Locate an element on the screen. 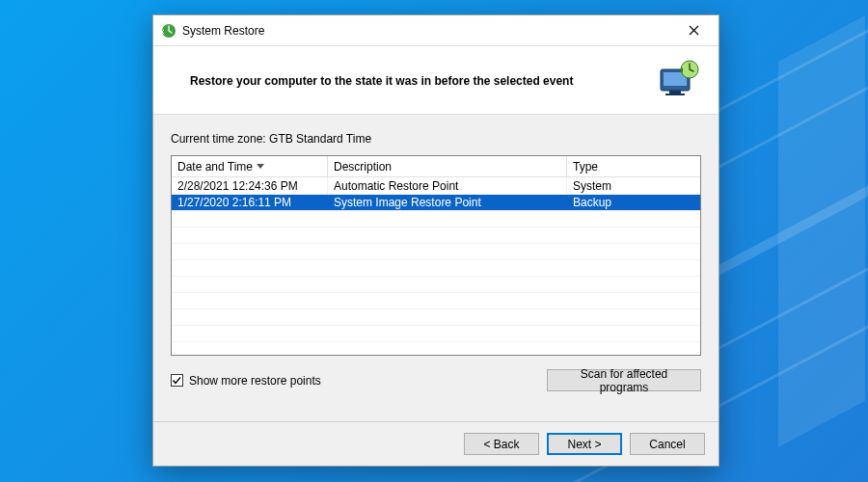  restore-monitor-icon is located at coordinates (678, 81).